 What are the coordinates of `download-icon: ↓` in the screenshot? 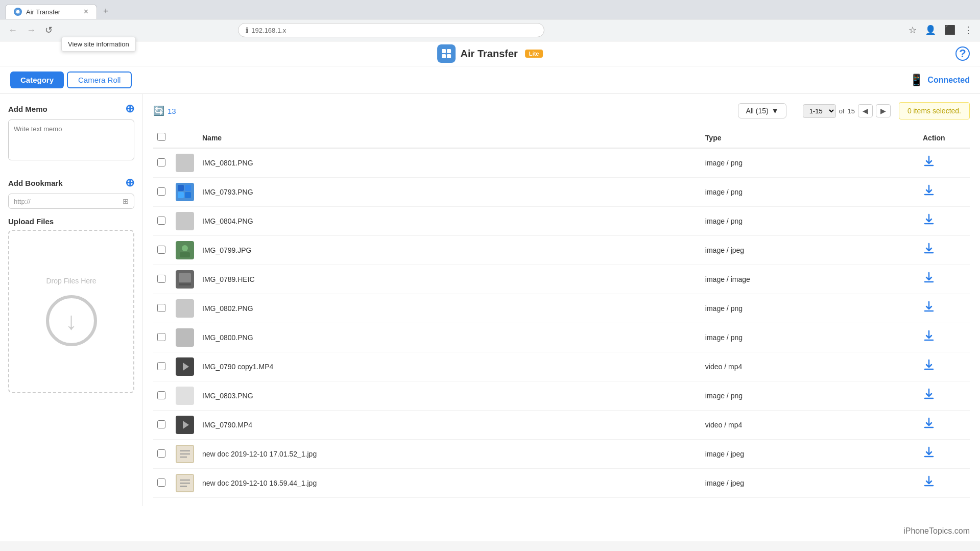 It's located at (71, 321).